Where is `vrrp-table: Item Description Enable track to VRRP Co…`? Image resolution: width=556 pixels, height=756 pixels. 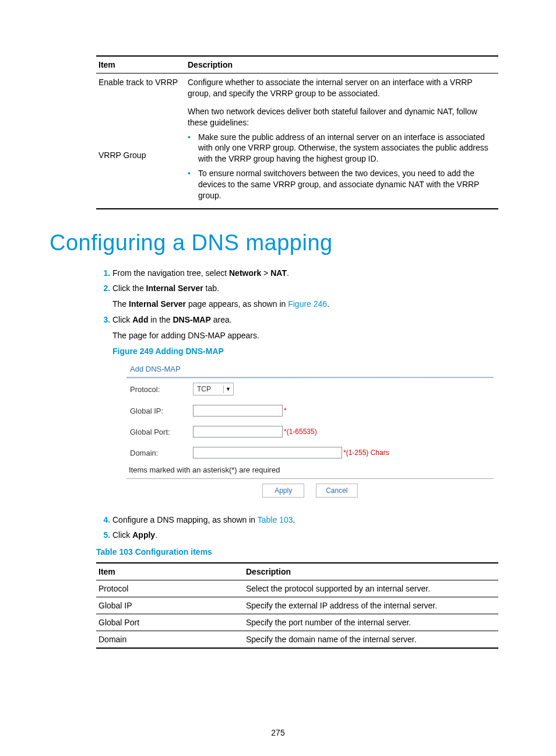 vrrp-table: Item Description Enable track to VRRP Co… is located at coordinates (297, 132).